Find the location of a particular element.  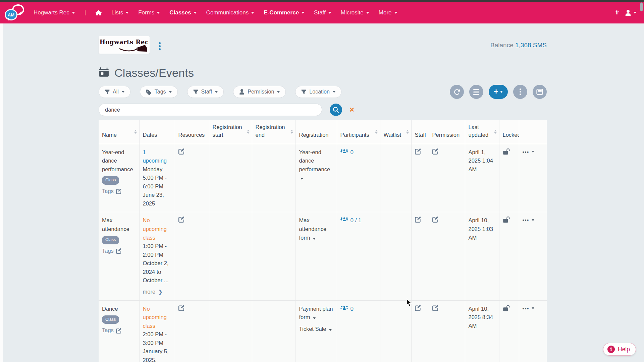

cell-permission is located at coordinates (447, 178).